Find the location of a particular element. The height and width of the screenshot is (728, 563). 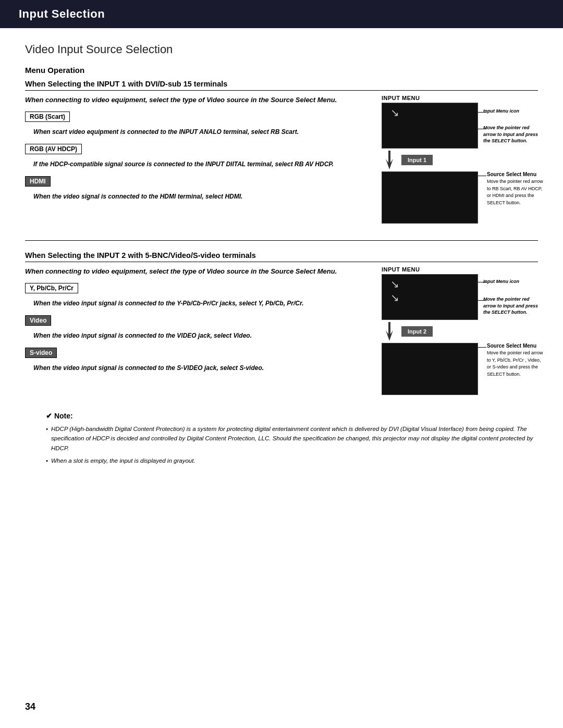

input1-diagram: INPUT MENU ↘ Input Menu icon Move is located at coordinates (460, 159).